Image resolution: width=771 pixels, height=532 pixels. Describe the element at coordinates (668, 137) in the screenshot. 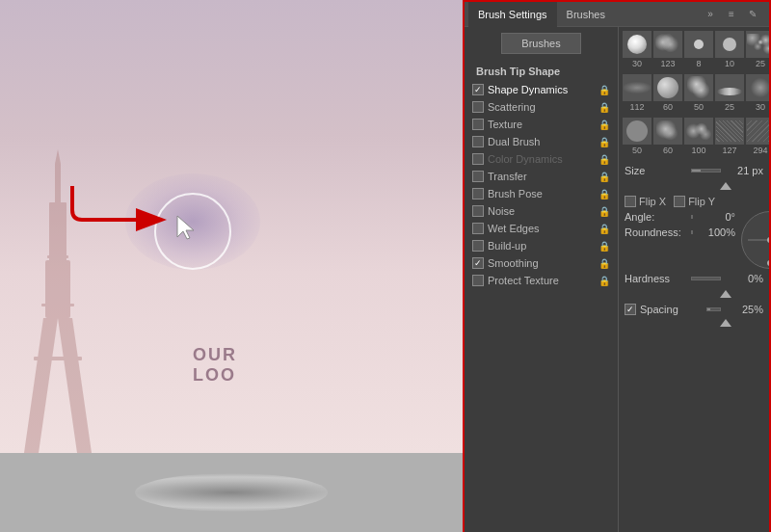

I see `brush-thumb-12: 60` at that location.